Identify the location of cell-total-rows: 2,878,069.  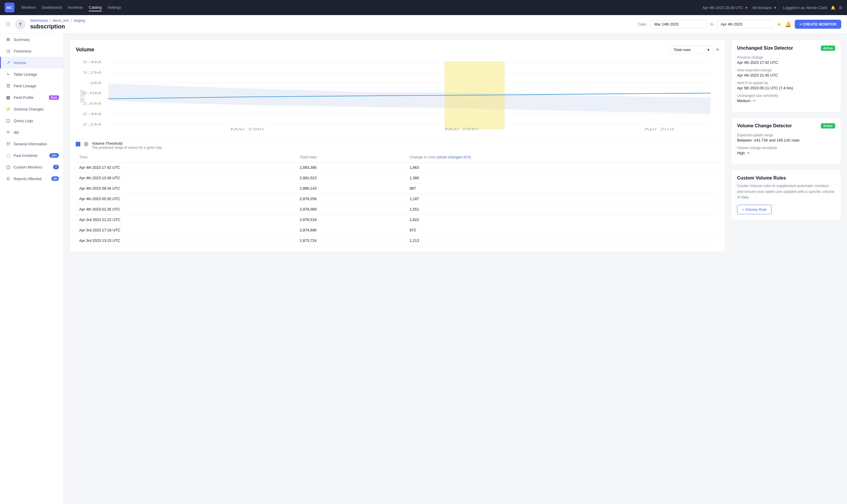
(351, 209).